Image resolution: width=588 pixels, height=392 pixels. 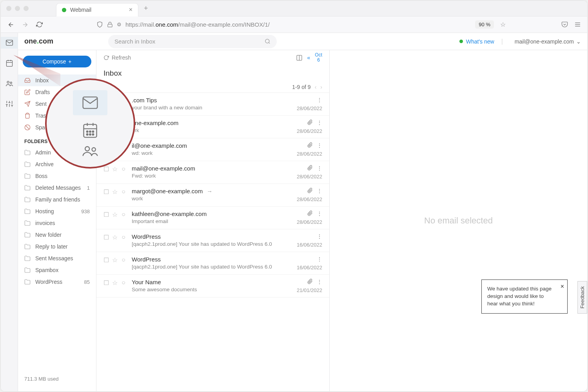 I want to click on folder-item: Hosting938, so click(x=57, y=211).